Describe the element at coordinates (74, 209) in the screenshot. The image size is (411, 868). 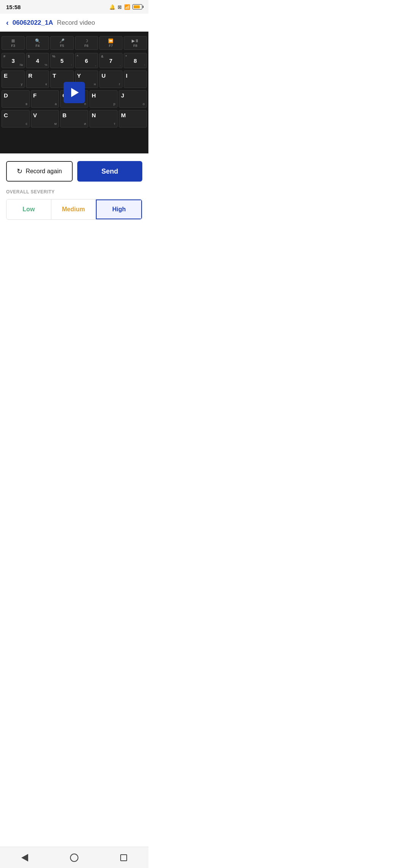
I see `severity-buttons: Low Medium High` at that location.